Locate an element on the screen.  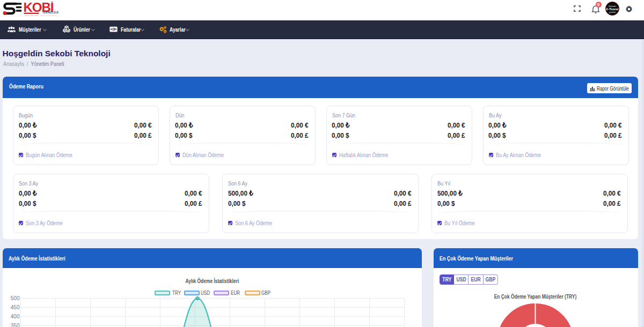
svg-text: 500 is located at coordinates (15, 298).